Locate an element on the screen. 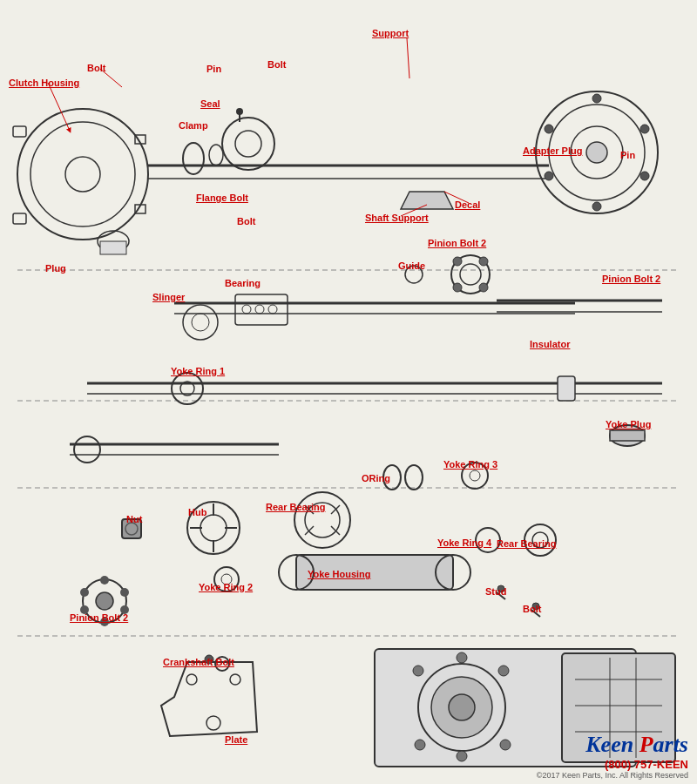  keen-parts-logo: Keen Parts is located at coordinates (612, 745).